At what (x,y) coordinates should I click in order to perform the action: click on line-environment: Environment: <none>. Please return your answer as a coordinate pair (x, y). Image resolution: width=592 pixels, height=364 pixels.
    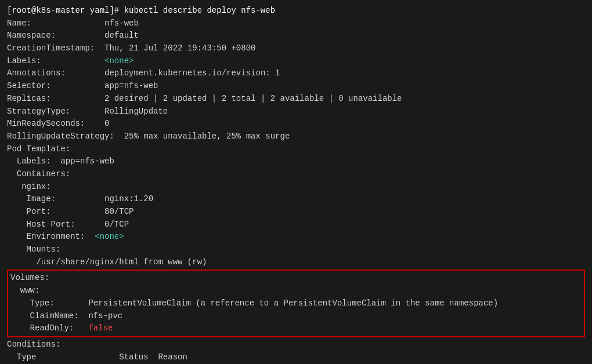
    Looking at the image, I should click on (296, 237).